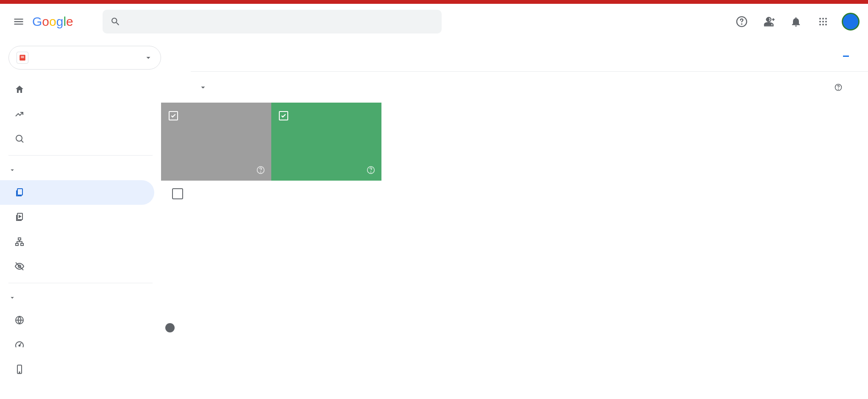  What do you see at coordinates (281, 21) in the screenshot?
I see `search-input` at bounding box center [281, 21].